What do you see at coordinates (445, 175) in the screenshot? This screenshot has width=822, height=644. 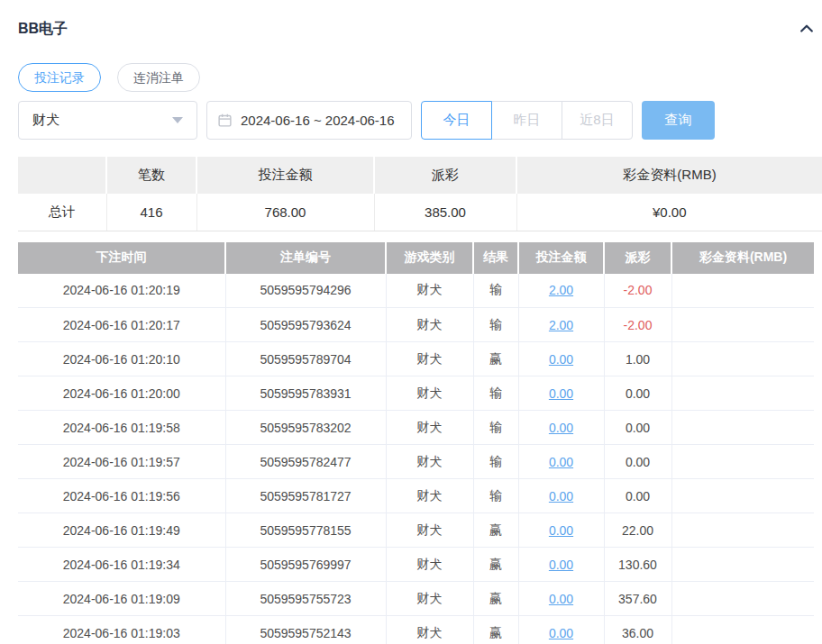 I see `summary-header-payout: 派彩` at bounding box center [445, 175].